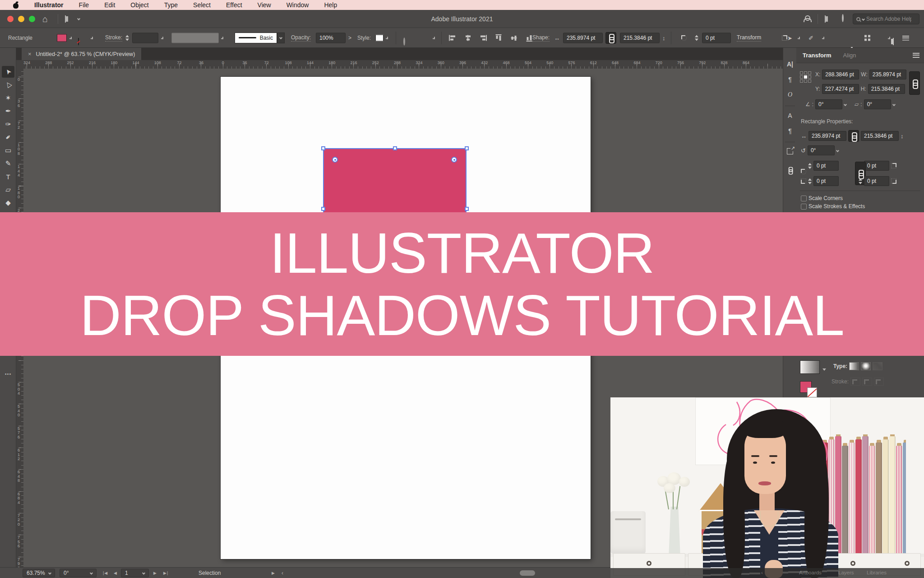 The image size is (924, 578). What do you see at coordinates (878, 366) in the screenshot?
I see `freeform-gradient-button` at bounding box center [878, 366].